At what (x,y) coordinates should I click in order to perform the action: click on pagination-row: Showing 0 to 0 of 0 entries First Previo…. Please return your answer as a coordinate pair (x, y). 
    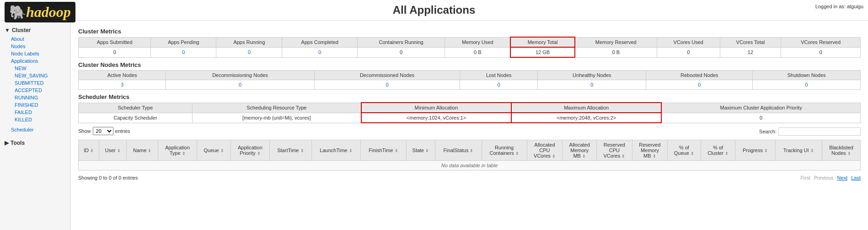
    Looking at the image, I should click on (469, 178).